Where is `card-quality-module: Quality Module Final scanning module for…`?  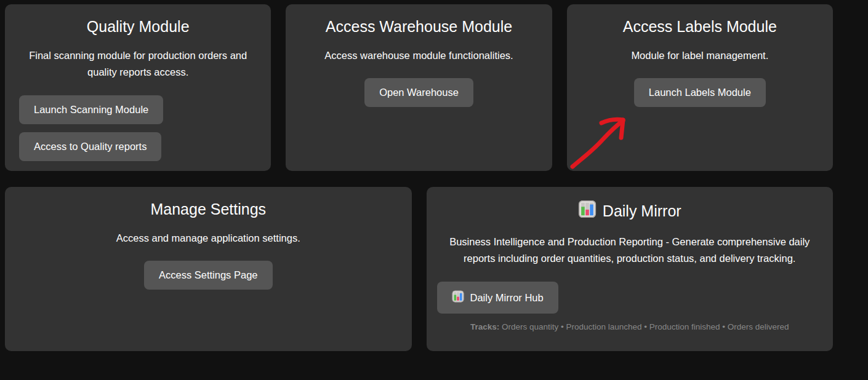
card-quality-module: Quality Module Final scanning module for… is located at coordinates (138, 87).